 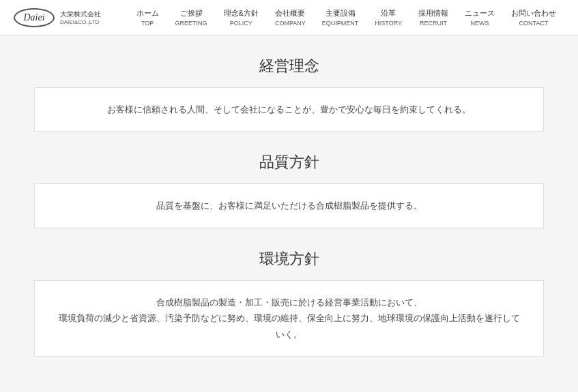 What do you see at coordinates (289, 206) in the screenshot?
I see `section-quality-policy-card: 品質を基盤に、お客様に満足いただける合成樹脂製品を提供する。` at bounding box center [289, 206].